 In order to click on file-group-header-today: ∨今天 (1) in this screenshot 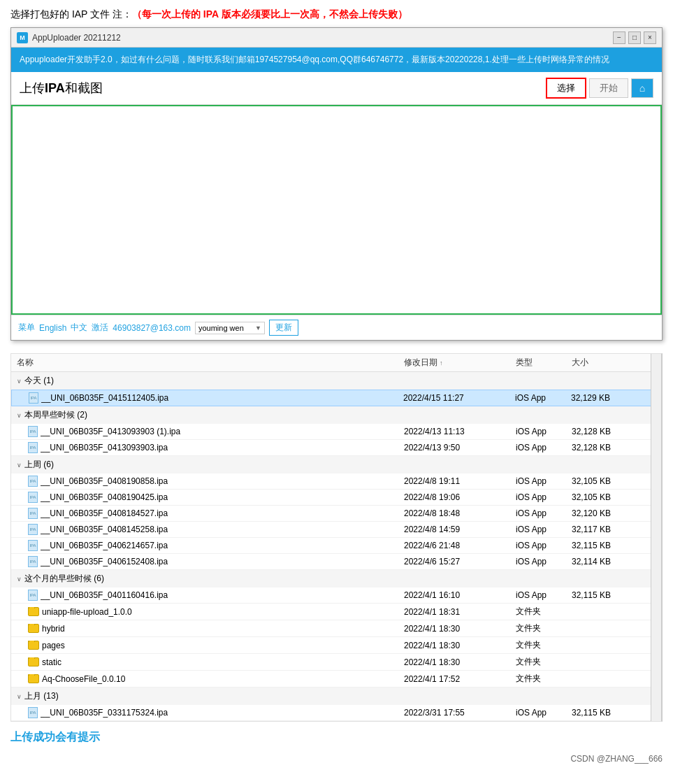, I will do `click(336, 380)`.